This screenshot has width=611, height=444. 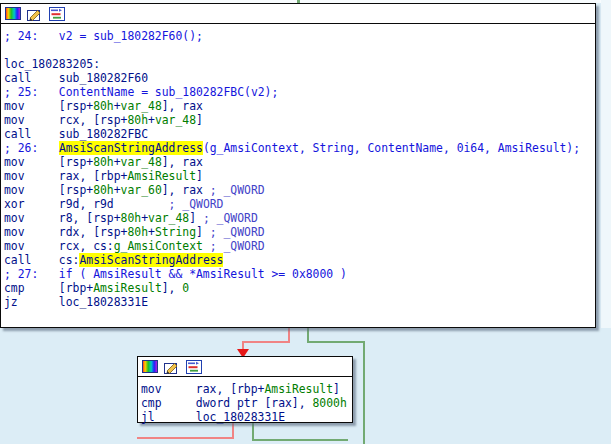 I want to click on asm-line: mov rcx, cs:g_AmsiContext ; _QWORD, so click(x=300, y=246).